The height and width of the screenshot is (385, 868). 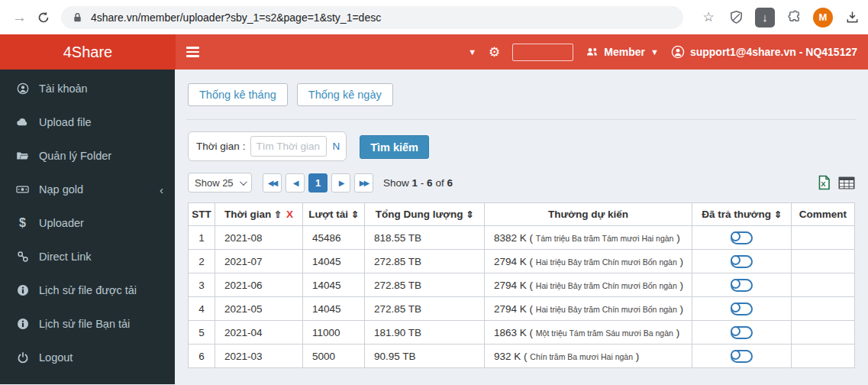 What do you see at coordinates (87, 324) in the screenshot?
I see `sidebar-item-lich-su-file-ban-tai: Lịch sử file Bạn tải` at bounding box center [87, 324].